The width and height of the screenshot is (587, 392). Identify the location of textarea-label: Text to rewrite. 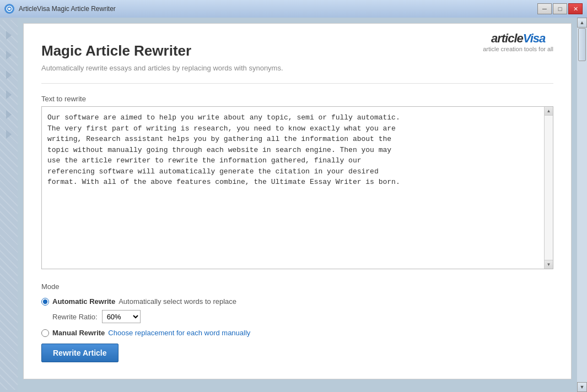
(298, 99).